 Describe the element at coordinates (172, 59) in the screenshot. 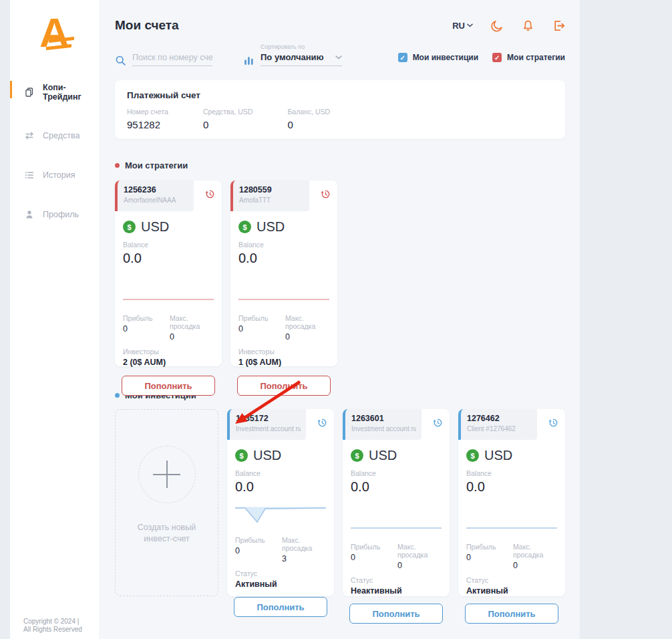

I see `search-input` at that location.